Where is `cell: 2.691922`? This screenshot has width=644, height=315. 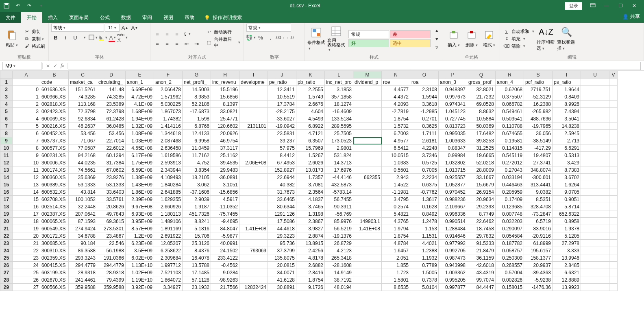 cell: 2.691922 is located at coordinates (168, 236).